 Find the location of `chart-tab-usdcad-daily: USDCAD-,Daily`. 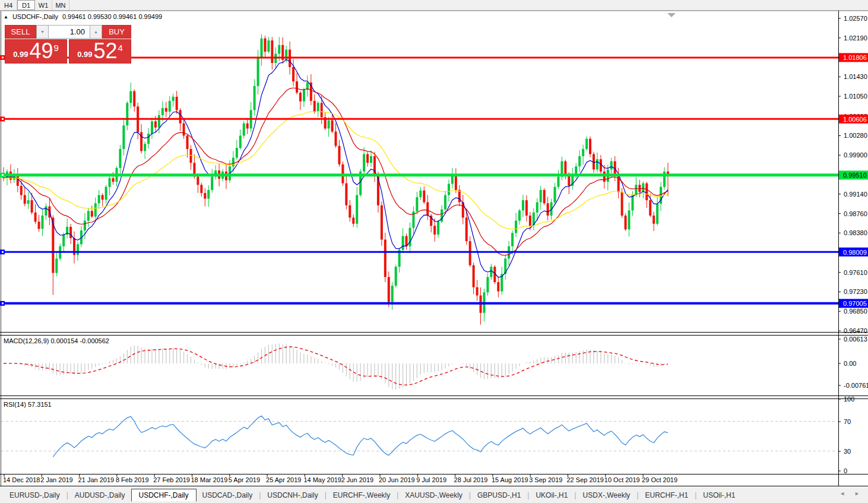

chart-tab-usdcad-daily: USDCAD-,Daily is located at coordinates (228, 495).